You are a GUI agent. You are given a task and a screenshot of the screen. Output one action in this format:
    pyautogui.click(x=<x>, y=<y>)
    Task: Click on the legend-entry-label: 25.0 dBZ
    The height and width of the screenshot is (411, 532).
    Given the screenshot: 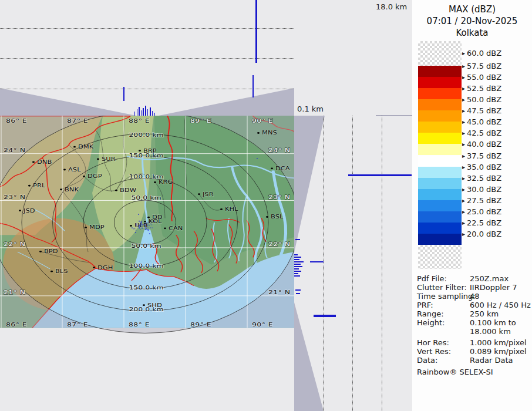 What is the action you would take?
    pyautogui.click(x=484, y=211)
    